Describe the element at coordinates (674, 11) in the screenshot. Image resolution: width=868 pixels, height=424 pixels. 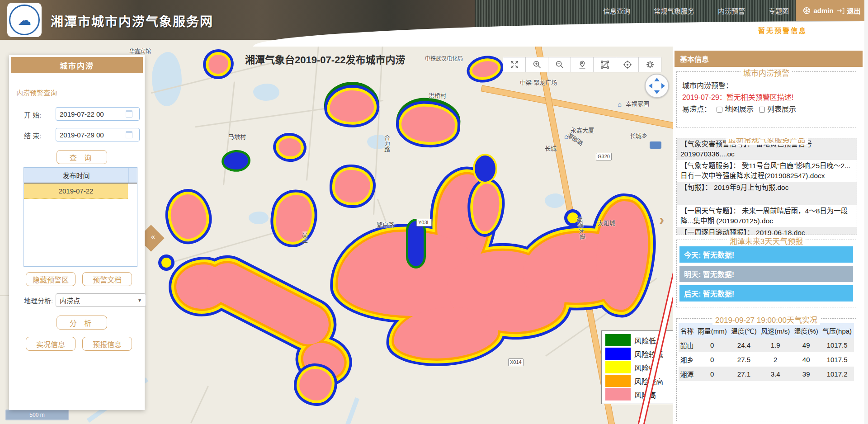
I see `nav-item-regular-service: 常规气象服务` at that location.